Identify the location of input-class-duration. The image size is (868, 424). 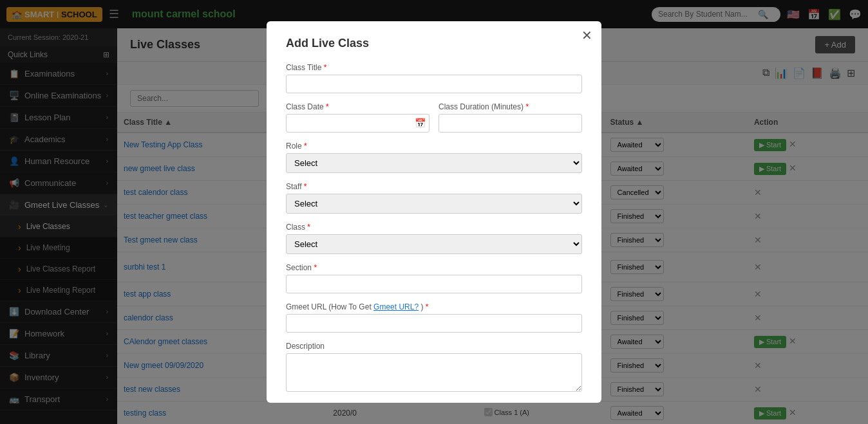
(510, 124).